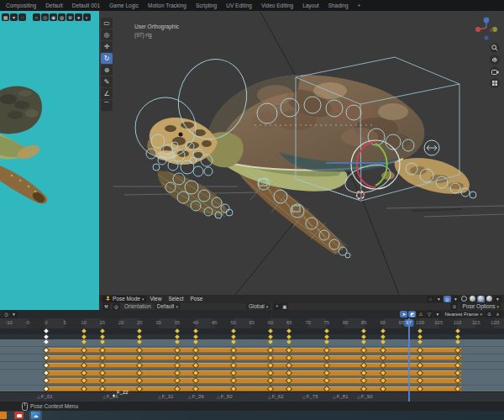 This screenshot has width=504, height=420. Describe the element at coordinates (3, 415) in the screenshot. I see `blender-app-icon` at that location.